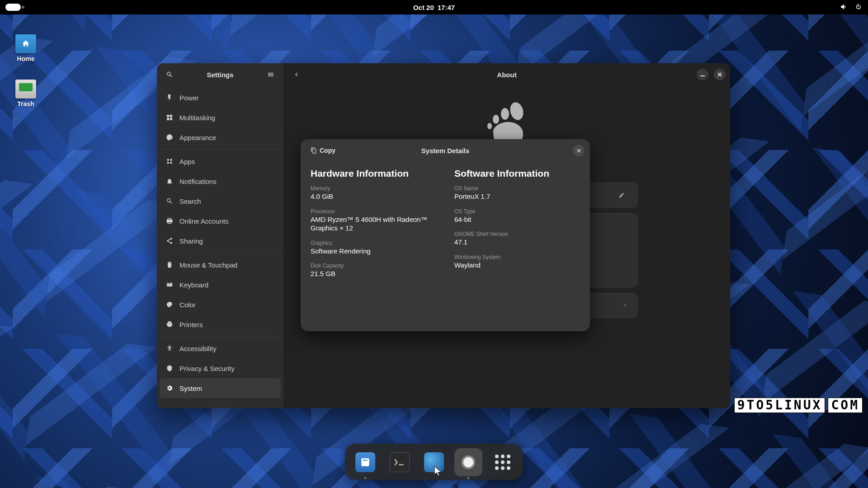 Image resolution: width=868 pixels, height=488 pixels. What do you see at coordinates (845, 405) in the screenshot?
I see `watermark-text-b: COM` at bounding box center [845, 405].